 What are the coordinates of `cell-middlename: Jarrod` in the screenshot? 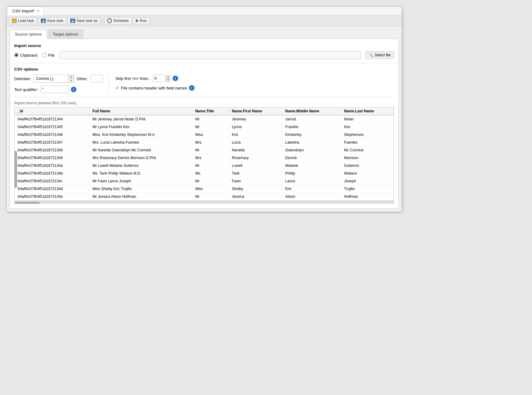 It's located at (311, 119).